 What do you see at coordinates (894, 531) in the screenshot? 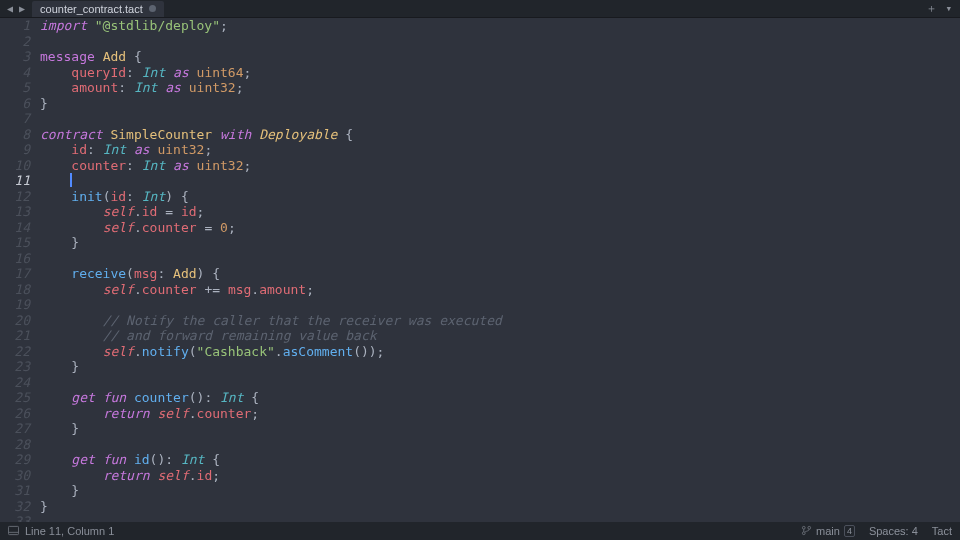
I see `status-indent: Spaces: 4` at bounding box center [894, 531].